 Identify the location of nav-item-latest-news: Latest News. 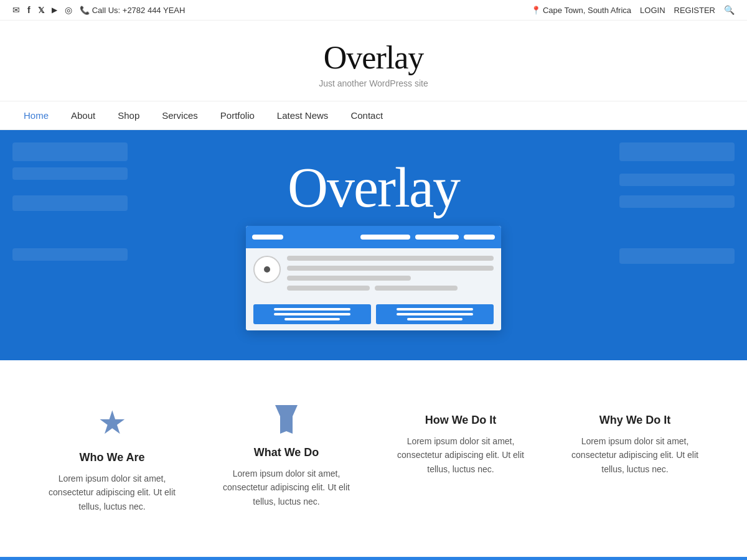
(303, 116).